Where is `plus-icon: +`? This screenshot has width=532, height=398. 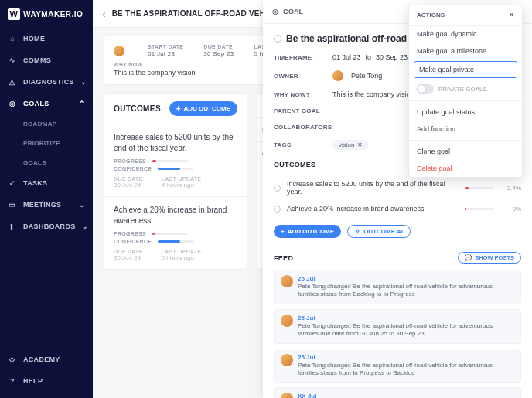 plus-icon: + is located at coordinates (283, 232).